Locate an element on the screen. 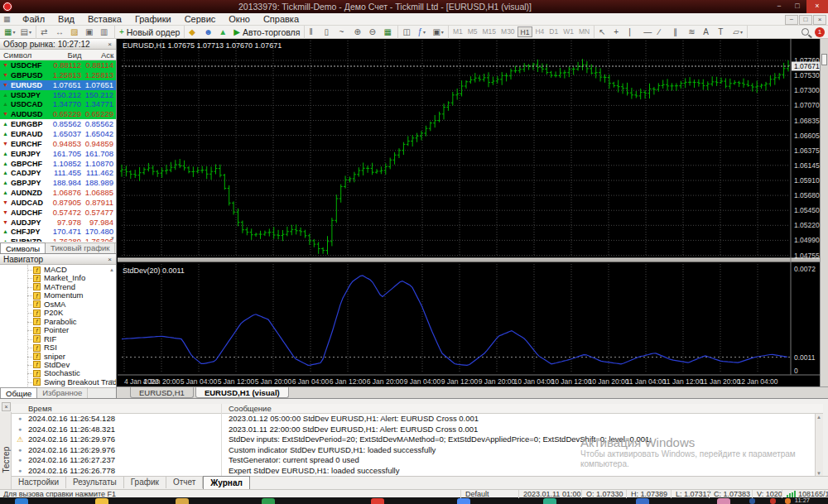 The width and height of the screenshot is (828, 504). navigator-item-pointer: fPointer is located at coordinates (58, 331).